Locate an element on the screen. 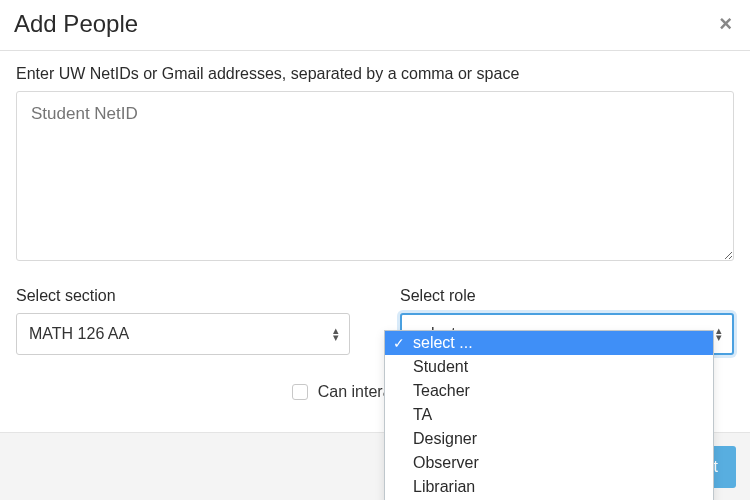  role-option: Librarian is located at coordinates (549, 487).